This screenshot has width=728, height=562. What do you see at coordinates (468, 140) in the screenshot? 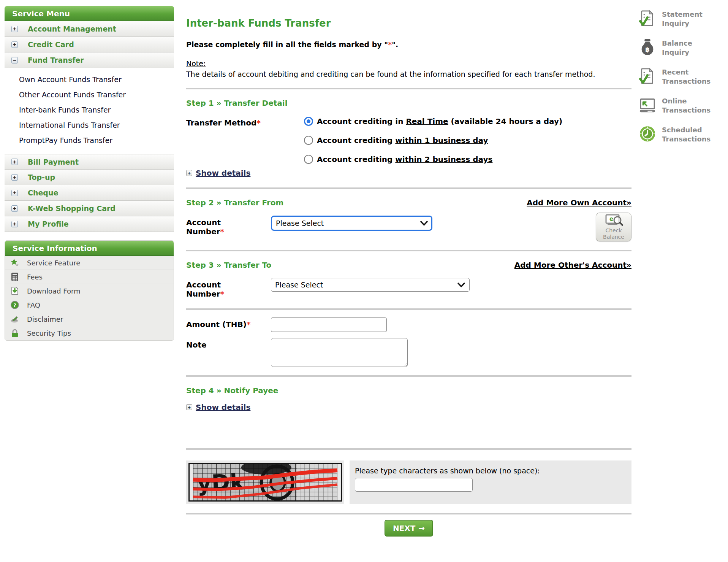
I see `radio-option-1-business-day: Account crediting within 1 business day` at bounding box center [468, 140].